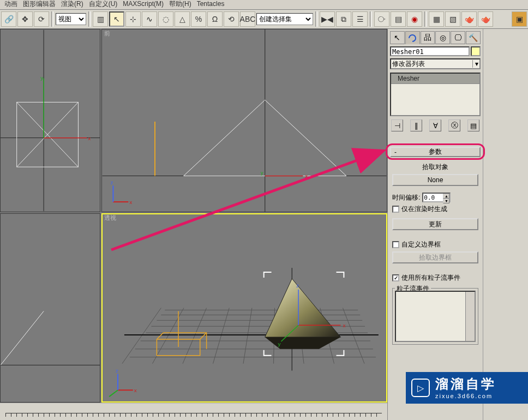 Image resolution: width=528 pixels, height=420 pixels. I want to click on selection-set-dropdown: 创建选择集, so click(285, 19).